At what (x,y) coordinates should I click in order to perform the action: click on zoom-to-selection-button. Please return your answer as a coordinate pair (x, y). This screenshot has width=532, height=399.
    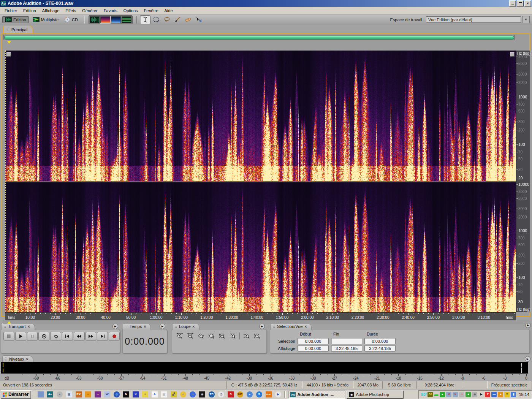
    Looking at the image, I should click on (211, 336).